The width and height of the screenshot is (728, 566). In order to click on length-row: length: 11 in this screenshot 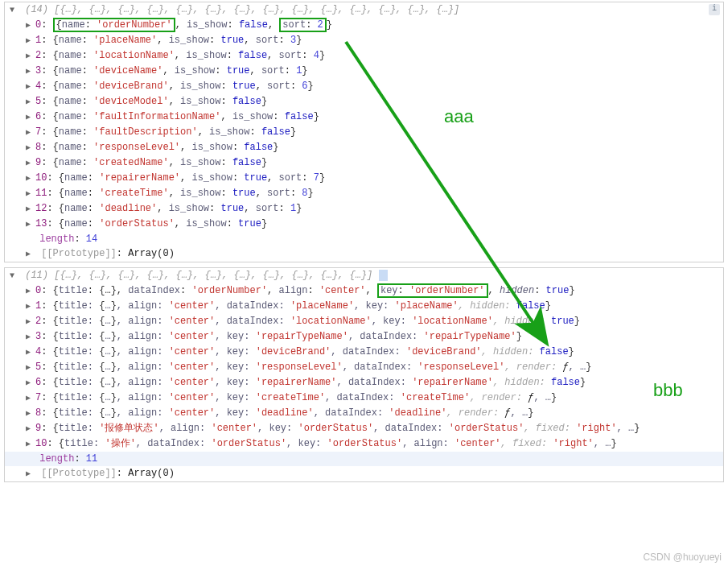, I will do `click(364, 459)`.